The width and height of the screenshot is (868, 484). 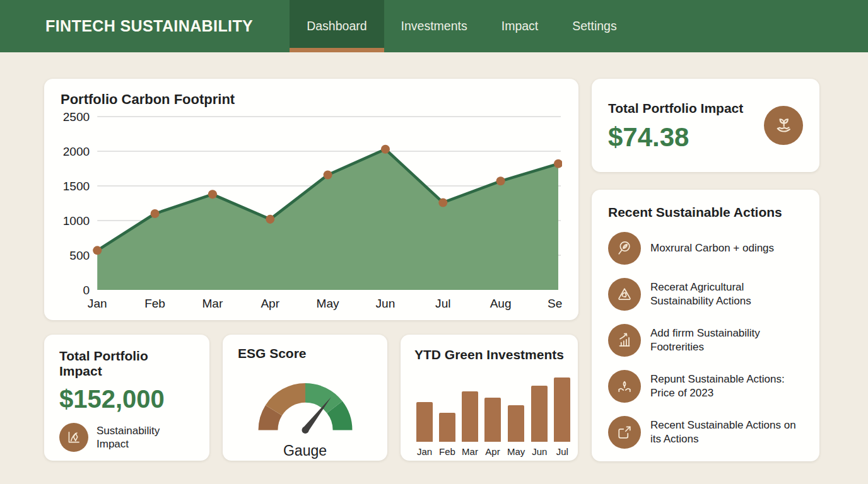 What do you see at coordinates (443, 304) in the screenshot?
I see `svg-text: Jul` at bounding box center [443, 304].